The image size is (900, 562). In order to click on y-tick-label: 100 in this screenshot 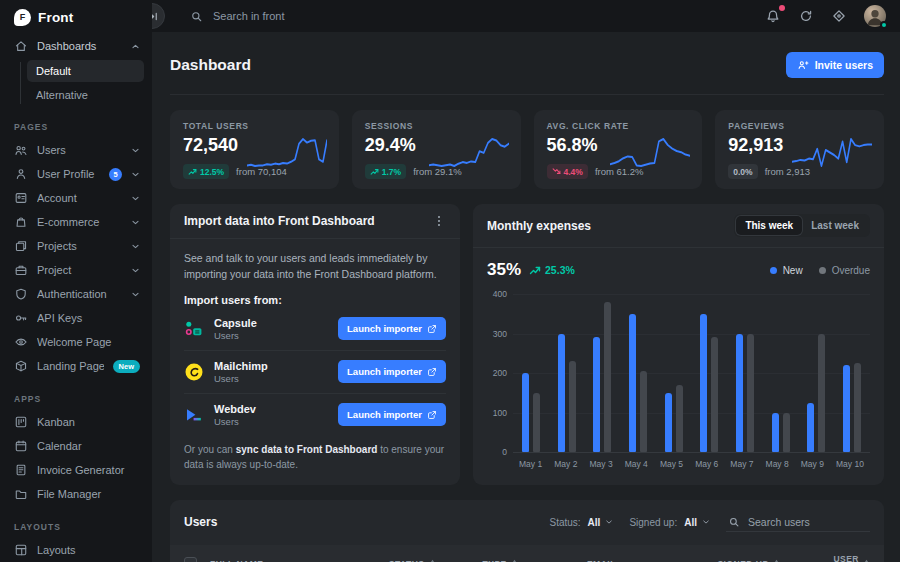, I will do `click(500, 413)`.